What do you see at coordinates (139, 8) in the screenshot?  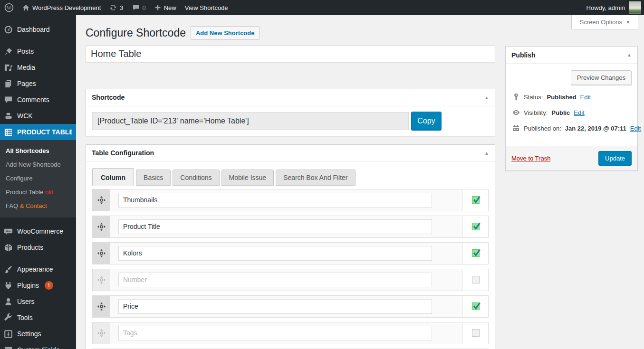 I see `comments-menu: 0` at bounding box center [139, 8].